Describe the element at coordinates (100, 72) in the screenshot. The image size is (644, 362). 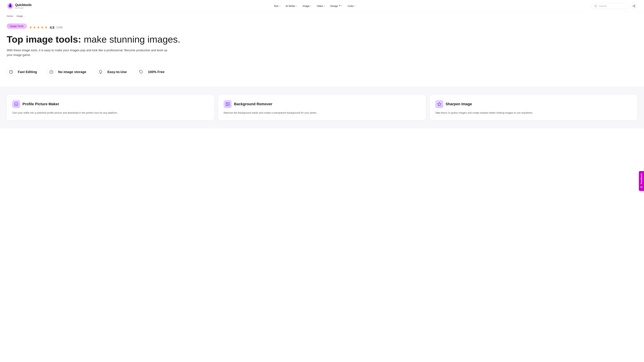
I see `easy-to-use-icon` at that location.